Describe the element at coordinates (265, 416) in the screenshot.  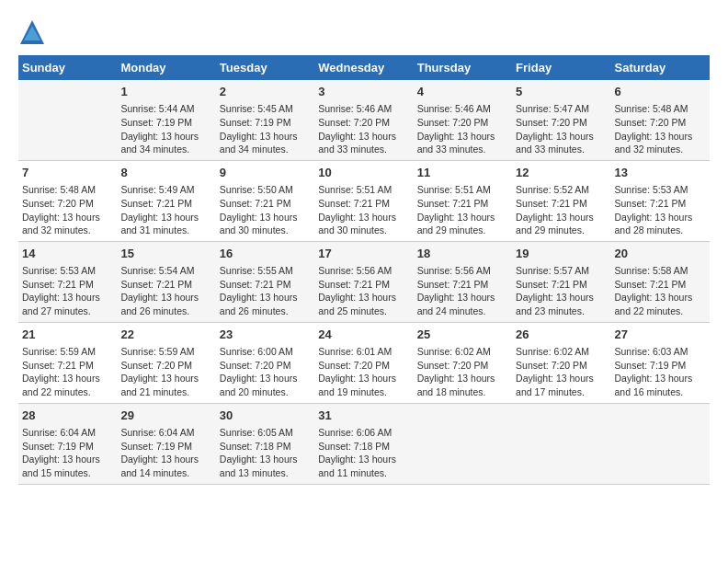
I see `day-number: 30` at that location.